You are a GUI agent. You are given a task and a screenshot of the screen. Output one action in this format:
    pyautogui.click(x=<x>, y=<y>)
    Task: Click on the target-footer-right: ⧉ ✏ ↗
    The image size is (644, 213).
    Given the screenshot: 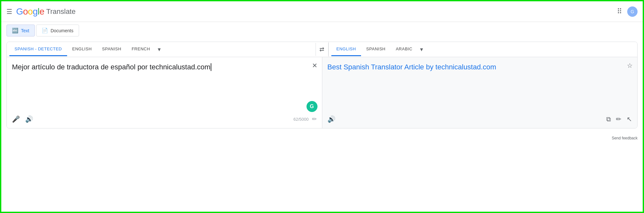 What is the action you would take?
    pyautogui.click(x=619, y=119)
    